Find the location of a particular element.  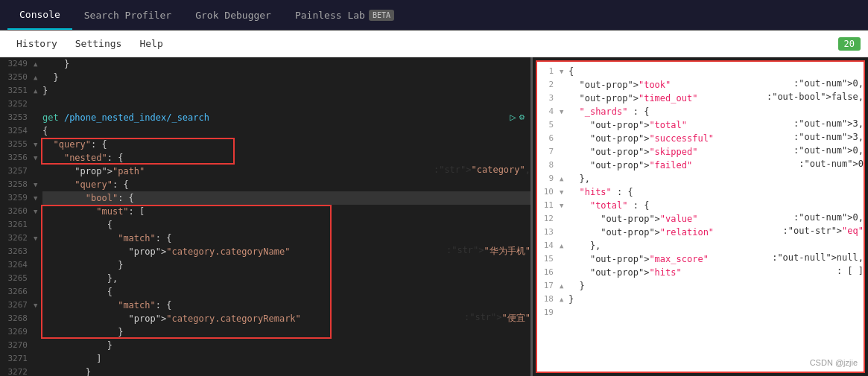

output-line: 12 "out-prop">"value" : "out-num">0, is located at coordinates (700, 219).